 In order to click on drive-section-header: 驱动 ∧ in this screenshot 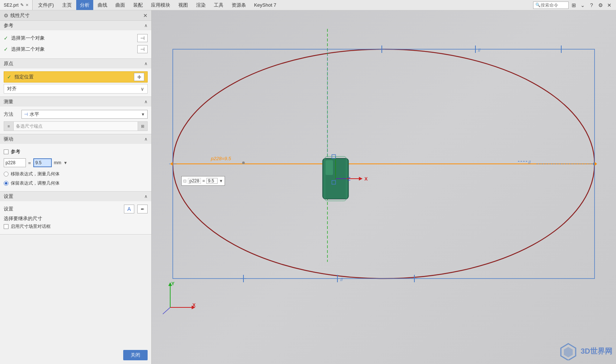, I will do `click(75, 139)`.